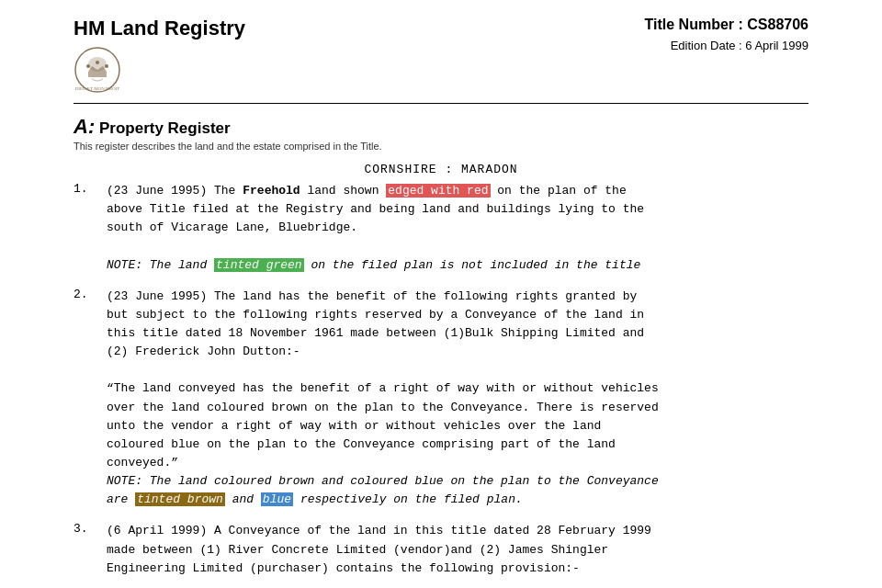  I want to click on quote-2: “The land conveyed has the benefit of a …, so click(382, 425).